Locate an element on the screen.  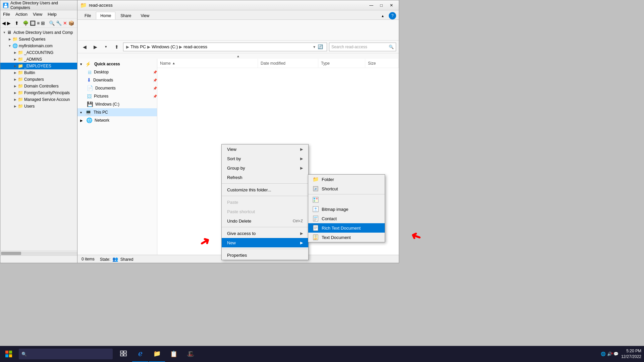
tray-network: 🌐 is located at coordinates (603, 354).